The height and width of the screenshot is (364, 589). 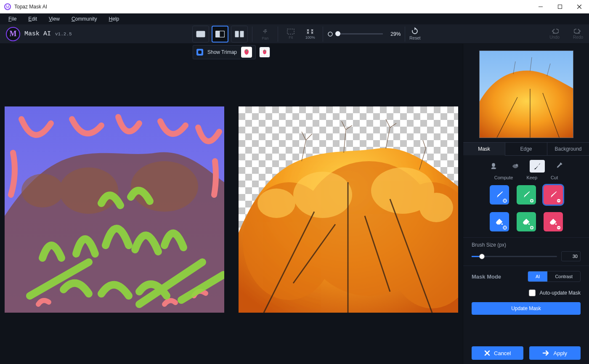 I want to click on mask-mode-contrast: Contrast, so click(x=564, y=276).